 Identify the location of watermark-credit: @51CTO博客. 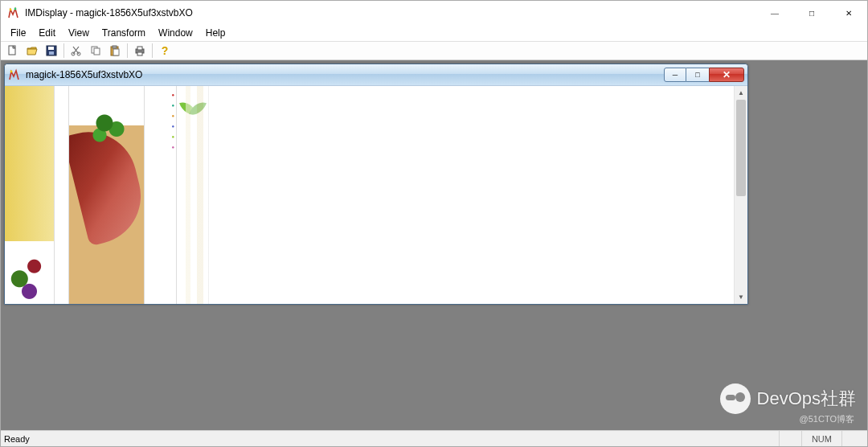
(827, 420).